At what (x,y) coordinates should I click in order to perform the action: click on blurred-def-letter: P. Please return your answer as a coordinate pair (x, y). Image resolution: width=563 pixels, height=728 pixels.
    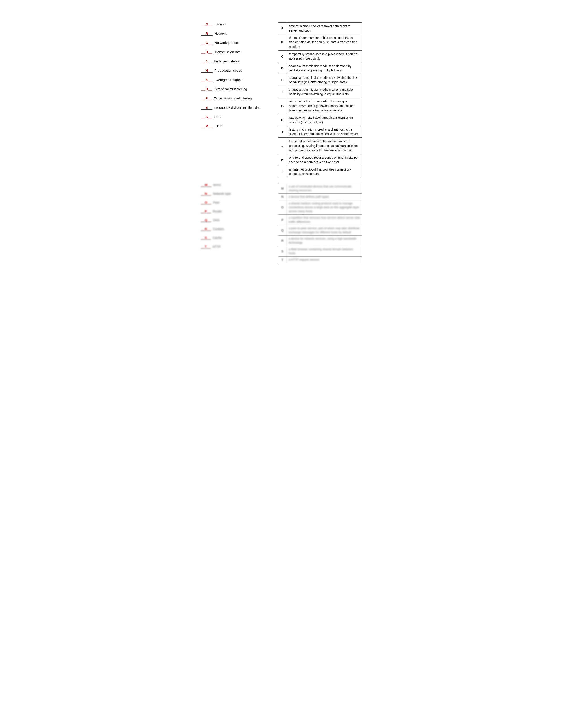
    Looking at the image, I should click on (283, 220).